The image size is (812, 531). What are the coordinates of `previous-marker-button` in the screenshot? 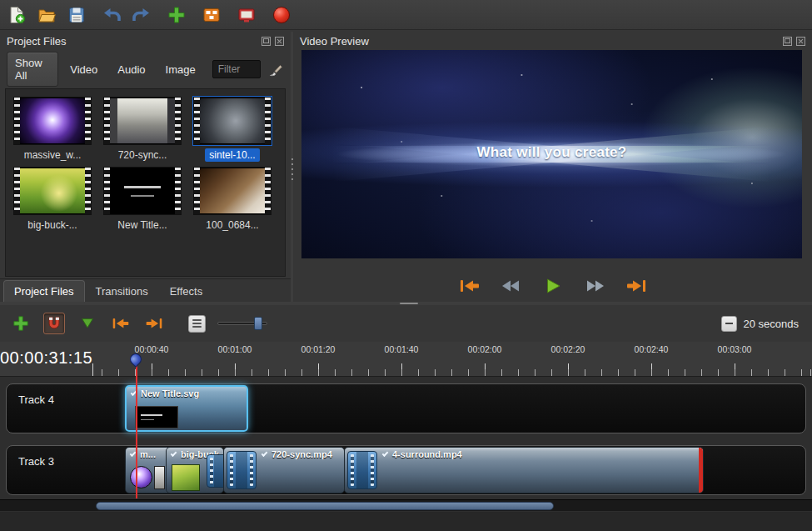 It's located at (121, 323).